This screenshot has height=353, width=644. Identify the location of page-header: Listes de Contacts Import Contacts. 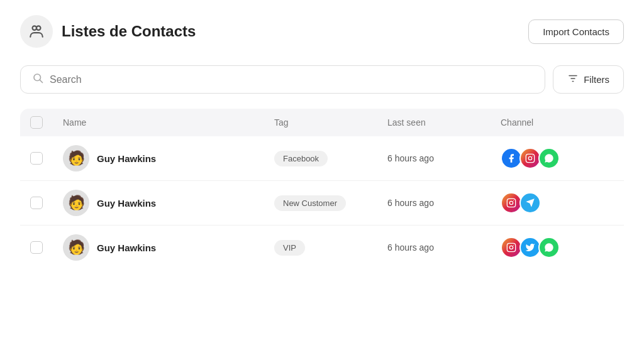
(322, 31).